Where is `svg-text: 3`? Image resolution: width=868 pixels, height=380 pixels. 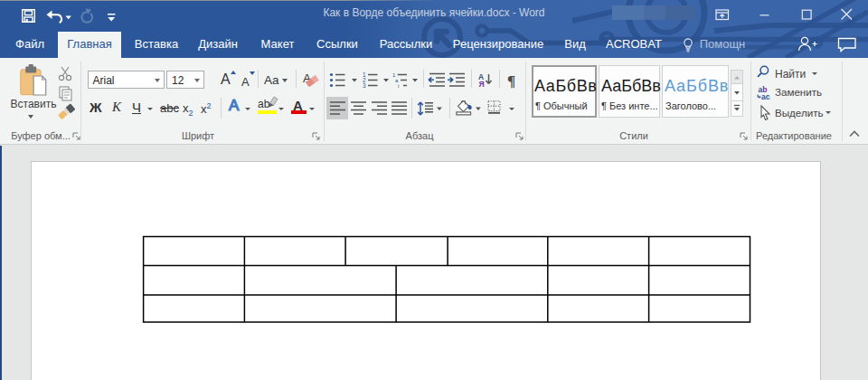 svg-text: 3 is located at coordinates (364, 85).